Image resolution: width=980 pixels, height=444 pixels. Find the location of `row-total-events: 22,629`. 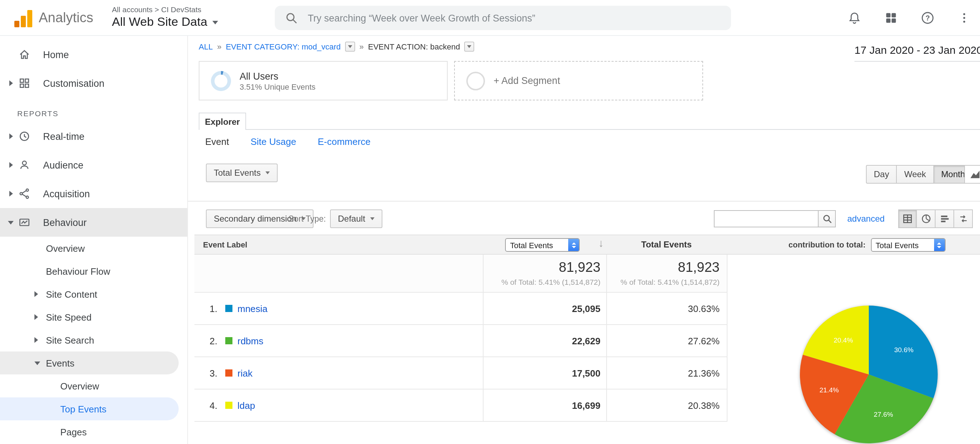

row-total-events: 22,629 is located at coordinates (586, 341).